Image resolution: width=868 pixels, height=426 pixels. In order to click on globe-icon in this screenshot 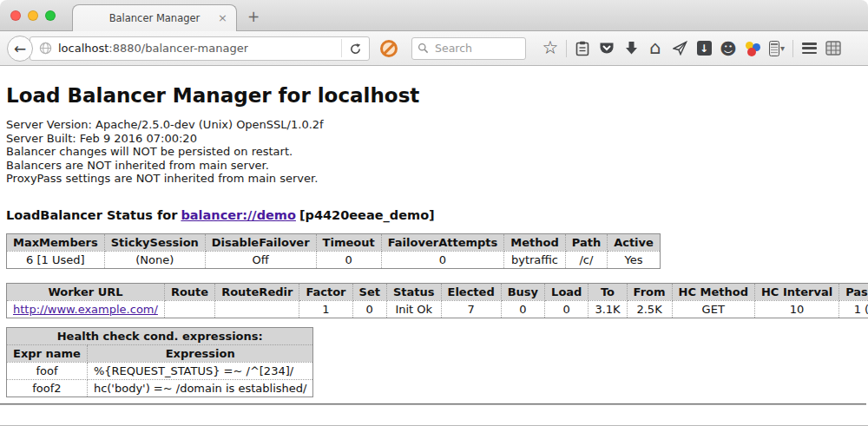, I will do `click(45, 49)`.